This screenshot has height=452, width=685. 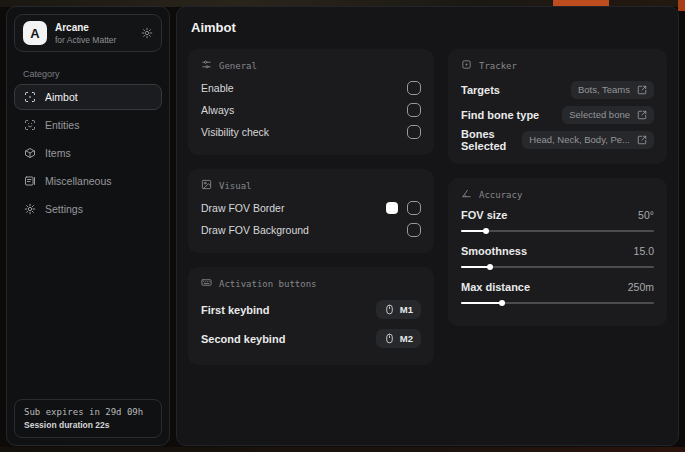 I want to click on card-visual: Visual Draw FOV Border Draw FOV Backgrou…, so click(x=311, y=211).